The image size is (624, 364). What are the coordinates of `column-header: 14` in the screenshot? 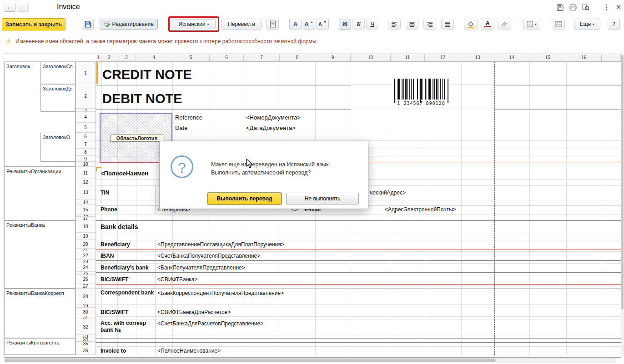 It's located at (512, 58).